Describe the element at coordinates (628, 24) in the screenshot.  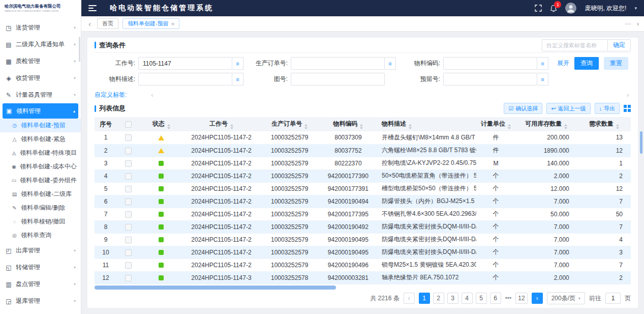
I see `tabs-more-icon: ⋯` at that location.